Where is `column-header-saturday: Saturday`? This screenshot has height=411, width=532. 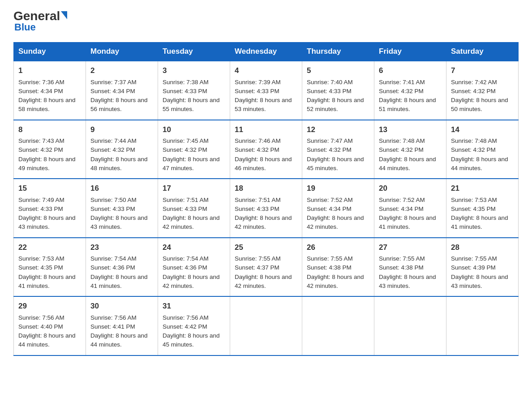 column-header-saturday: Saturday is located at coordinates (483, 52).